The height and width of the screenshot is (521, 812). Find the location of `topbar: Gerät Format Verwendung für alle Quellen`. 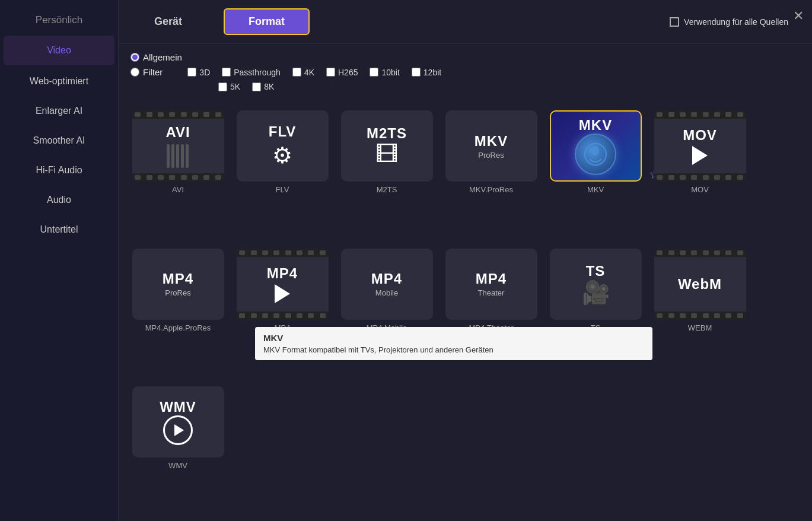

topbar: Gerät Format Verwendung für alle Quellen is located at coordinates (465, 22).